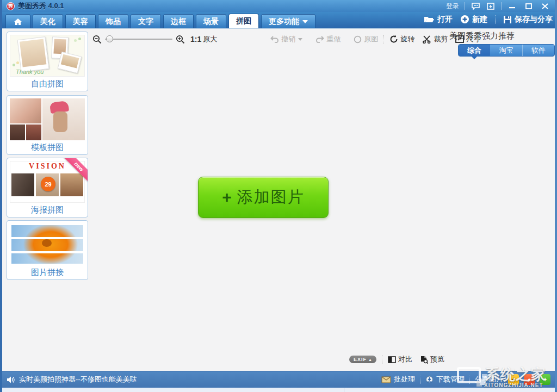 The height and width of the screenshot is (392, 557). Describe the element at coordinates (529, 379) in the screenshot. I see `weibo-share-icon: ●` at that location.